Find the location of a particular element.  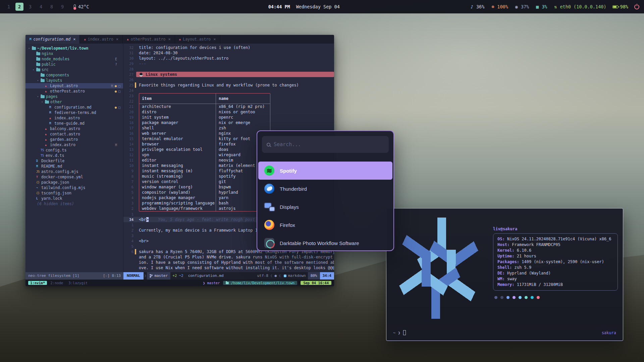

shell-prompt: ~ ❯ is located at coordinates (399, 333).